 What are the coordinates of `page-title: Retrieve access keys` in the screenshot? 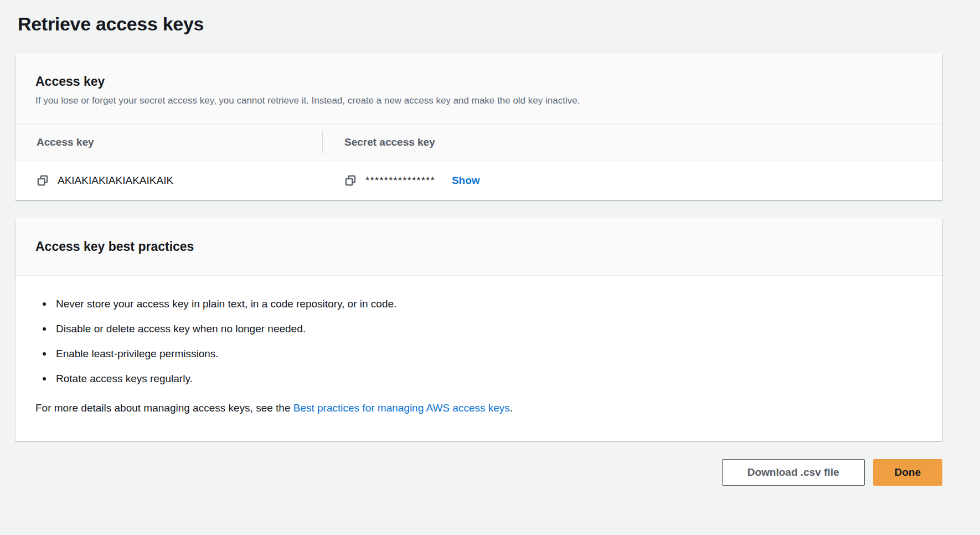 It's located at (499, 24).